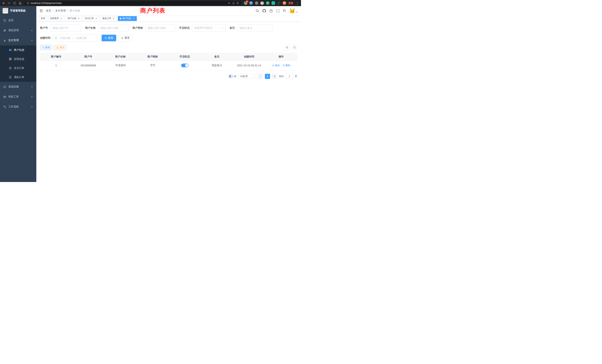 This screenshot has height=364, width=602. What do you see at coordinates (246, 3) in the screenshot?
I see `extension-pie-icon: 10` at bounding box center [246, 3].